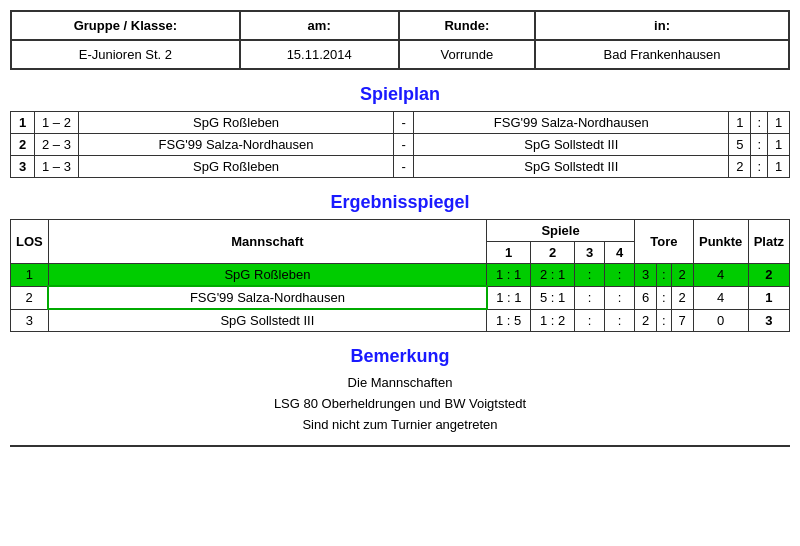 This screenshot has width=800, height=546. What do you see at coordinates (126, 54) in the screenshot?
I see `info-value-gruppe: E-Junioren St. 2` at bounding box center [126, 54].